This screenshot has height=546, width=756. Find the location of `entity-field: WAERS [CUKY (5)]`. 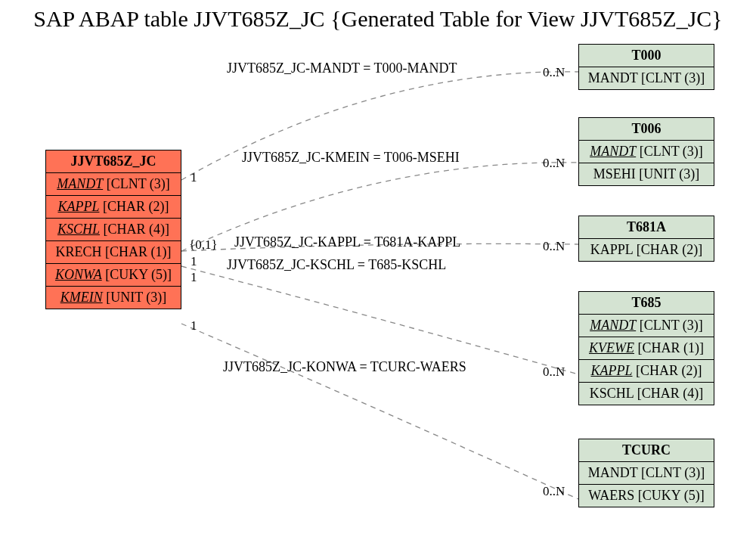

entity-field: WAERS [CUKY (5)] is located at coordinates (646, 495).